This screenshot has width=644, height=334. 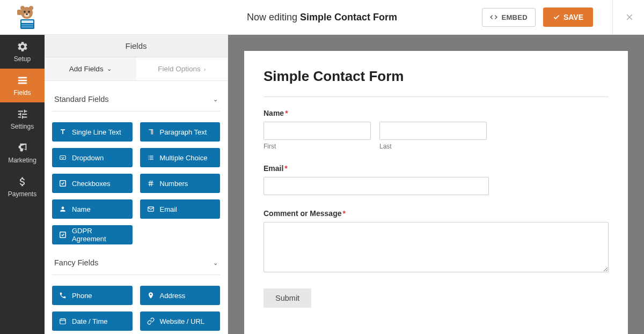 What do you see at coordinates (180, 132) in the screenshot?
I see `field-btn-paragraph-text: Paragraph Text` at bounding box center [180, 132].